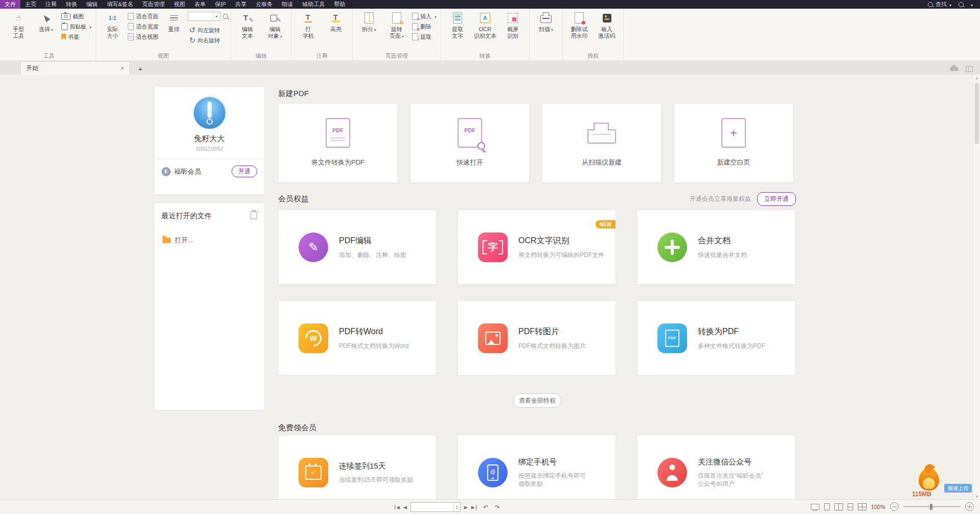  Describe the element at coordinates (972, 5) in the screenshot. I see `chevron-down-icon` at that location.